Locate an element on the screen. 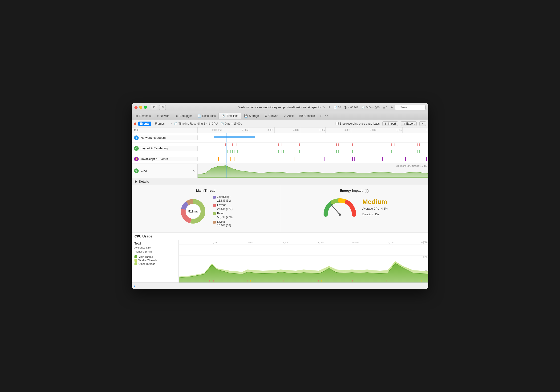 The image size is (560, 392). tab-resources: 📄 Resources is located at coordinates (207, 116).